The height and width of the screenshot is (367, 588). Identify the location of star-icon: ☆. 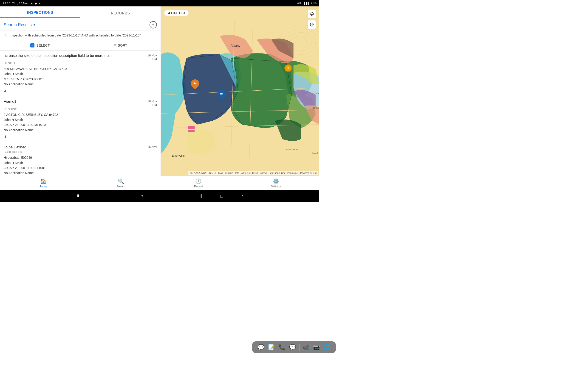
(5, 35).